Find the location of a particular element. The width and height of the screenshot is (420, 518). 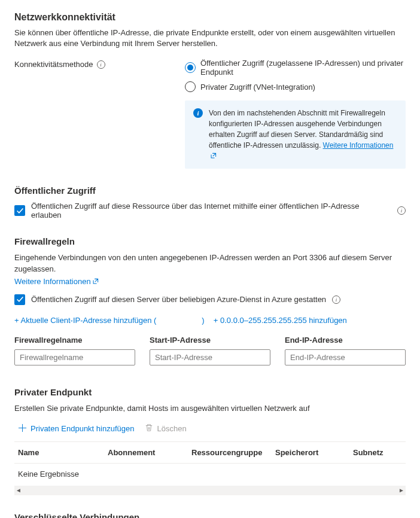

azure-services-checkbox-label: Öffentlichen Zugriff auf diesen Server ü… is located at coordinates (178, 299).